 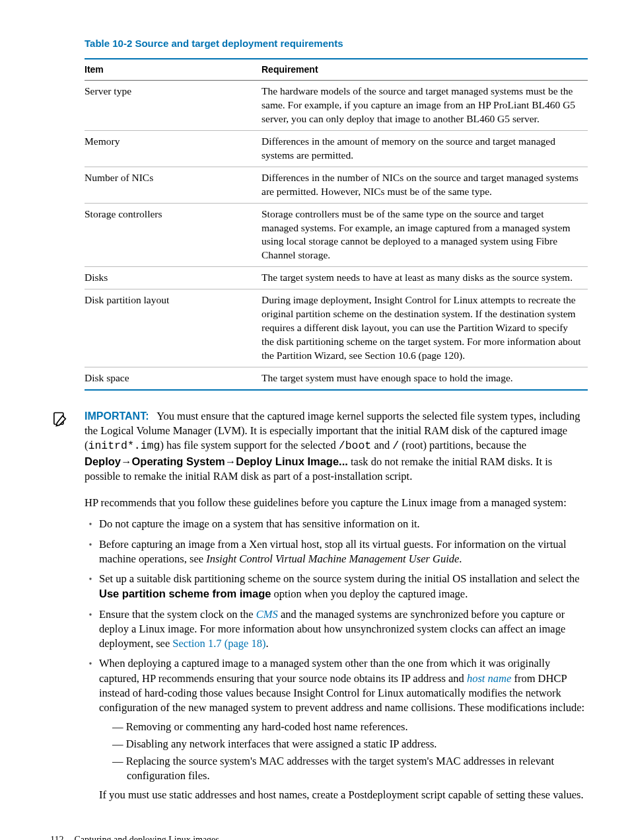 What do you see at coordinates (336, 44) in the screenshot?
I see `table-caption: Table 10-2 Source and target deployment …` at bounding box center [336, 44].